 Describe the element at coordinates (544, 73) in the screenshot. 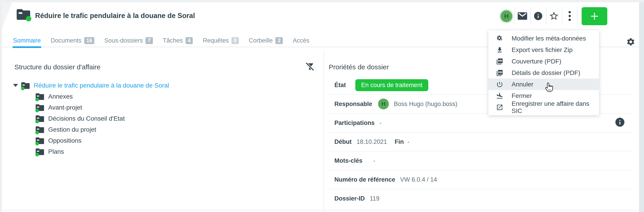

I see `menu-item-details-pdf: Détails de dossier (PDF)` at that location.